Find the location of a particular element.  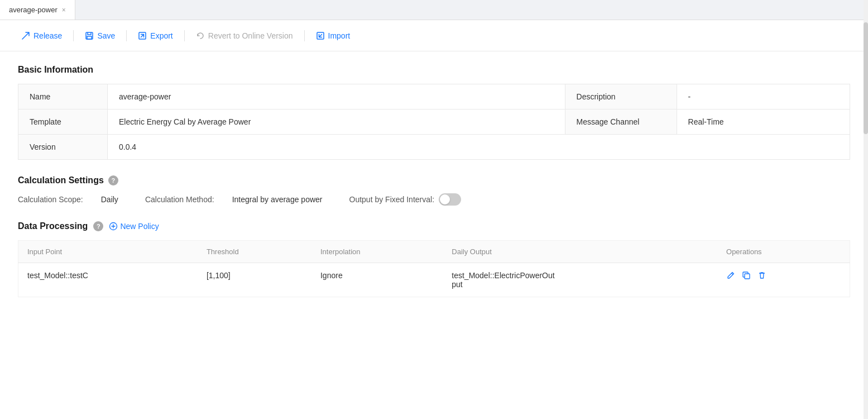

calc-settings-header: Calculation Settings ? is located at coordinates (434, 180).